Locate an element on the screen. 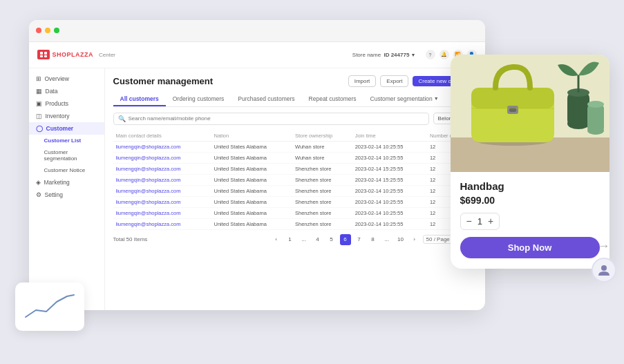  window-top-bar is located at coordinates (257, 31).